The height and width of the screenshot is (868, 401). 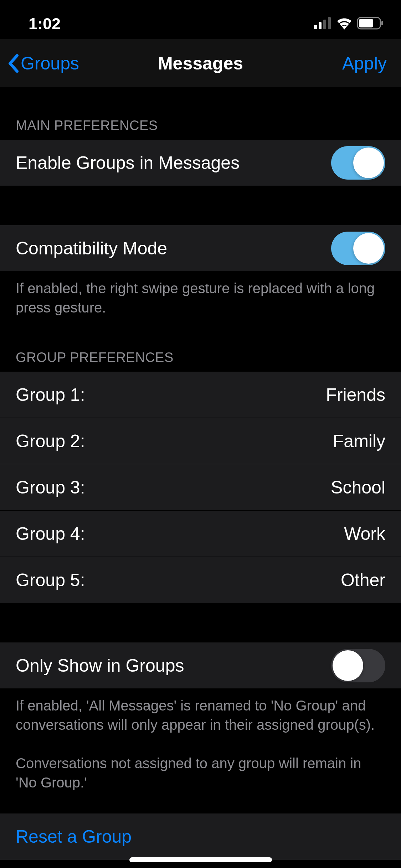 I want to click on enable-groups-cell: Enable Groups in Messages, so click(x=200, y=163).